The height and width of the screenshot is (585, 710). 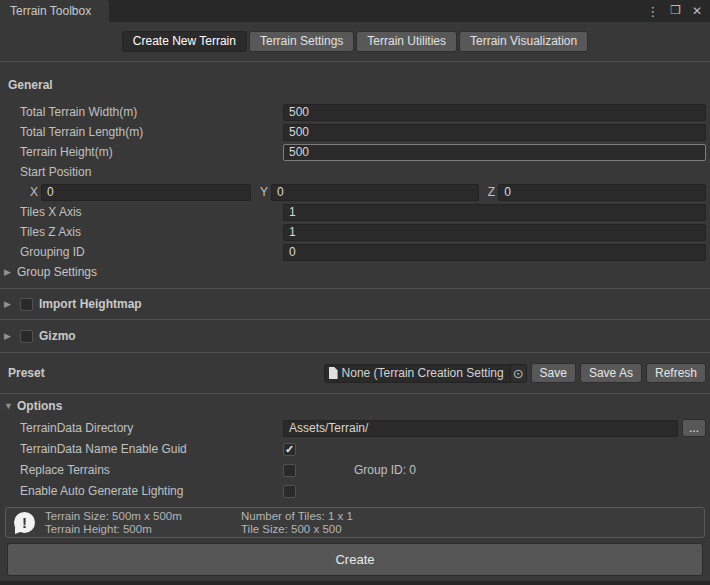 I want to click on tab-create-new-terrain: Create New Terrain, so click(x=184, y=42).